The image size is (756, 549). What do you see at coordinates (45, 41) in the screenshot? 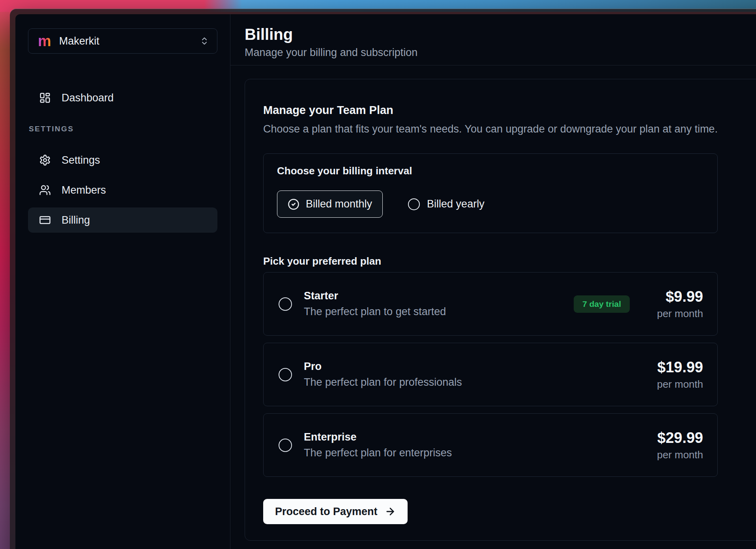
I see `makerkit-logo: m` at bounding box center [45, 41].